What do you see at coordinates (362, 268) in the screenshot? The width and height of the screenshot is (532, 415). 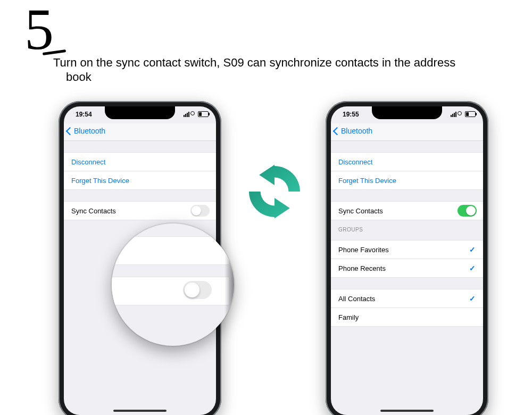 I see `group-label: Phone Recents` at bounding box center [362, 268].